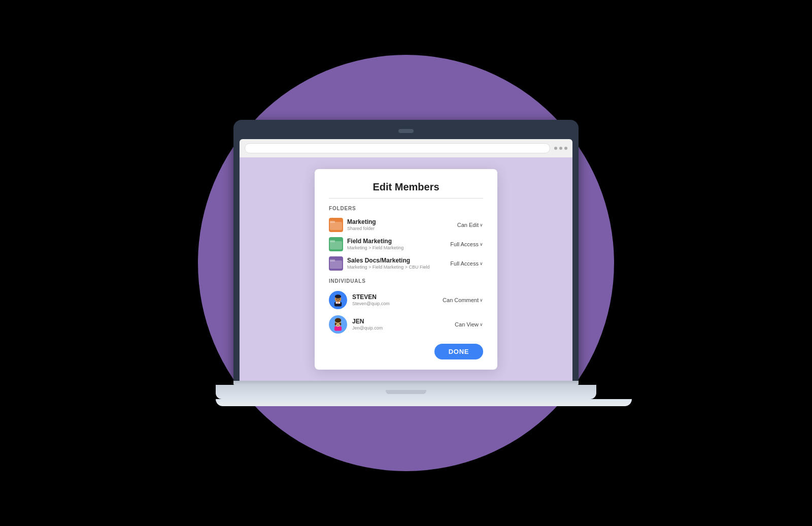 Image resolution: width=812 pixels, height=526 pixels. I want to click on folder-path-sales-docs: Marketing > Field Marketing > CBU Field, so click(389, 267).